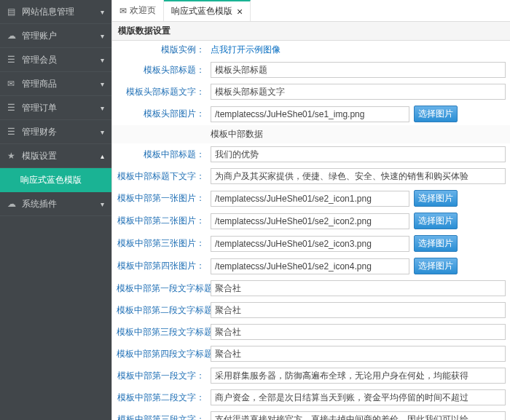  Describe the element at coordinates (358, 354) in the screenshot. I see `mid-t4-input` at that location.